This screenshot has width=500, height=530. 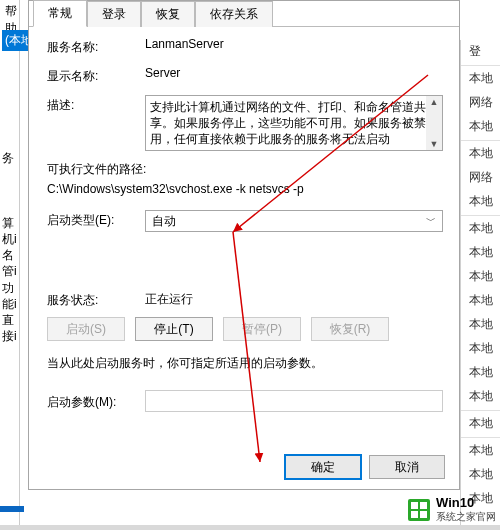 I want to click on description-textbox: 支持此计算机通过网络的文件、打印、和命名管道共享。如果服务停止，这些功能不可用。…, so click(x=294, y=123).